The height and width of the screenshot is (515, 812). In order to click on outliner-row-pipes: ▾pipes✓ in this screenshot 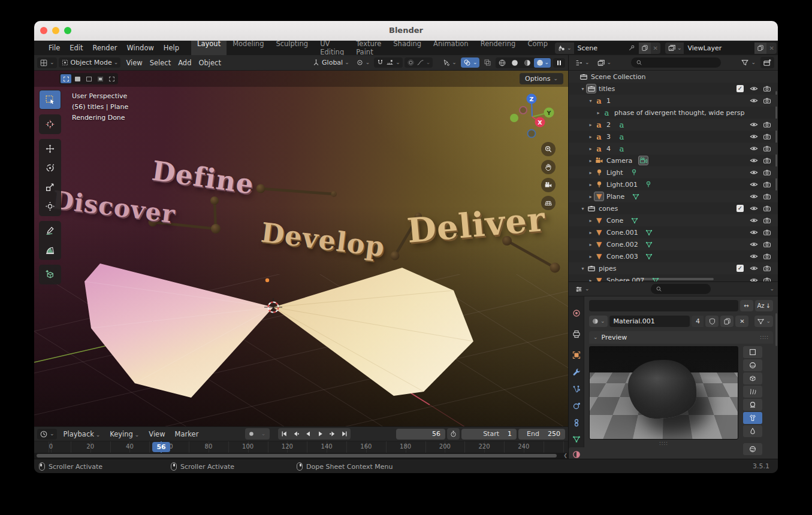, I will do `click(674, 268)`.